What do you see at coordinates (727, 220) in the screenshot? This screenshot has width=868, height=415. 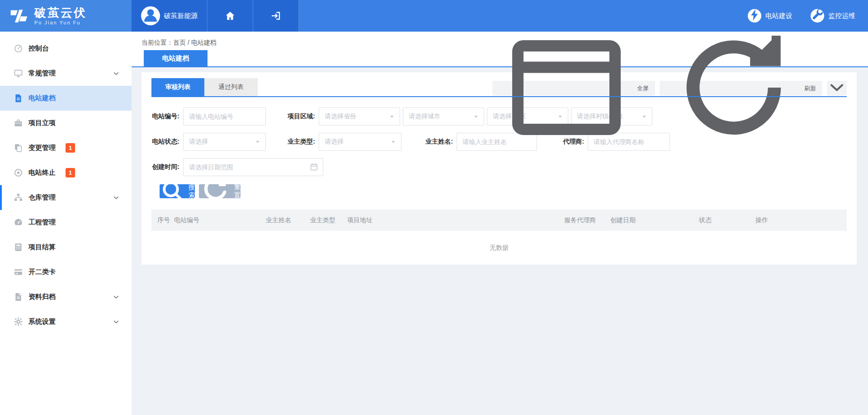 I see `column-header-status: 状态` at bounding box center [727, 220].